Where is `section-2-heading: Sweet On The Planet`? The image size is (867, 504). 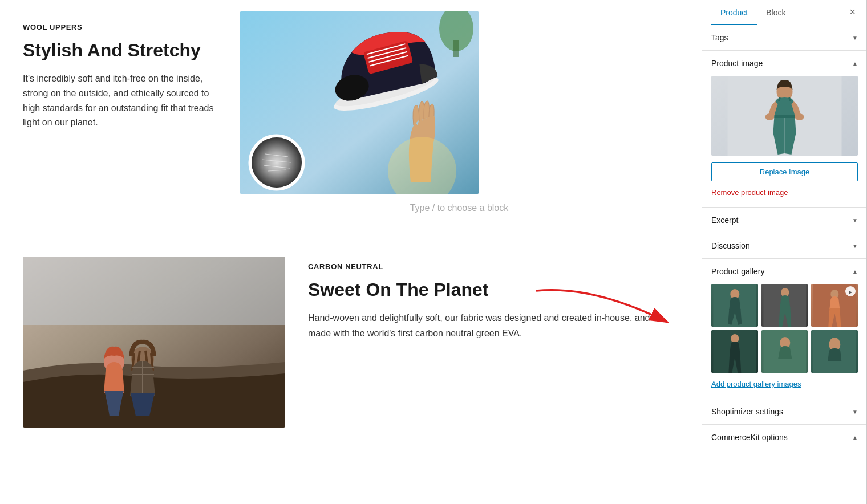
section-2-heading: Sweet On The Planet is located at coordinates (493, 290).